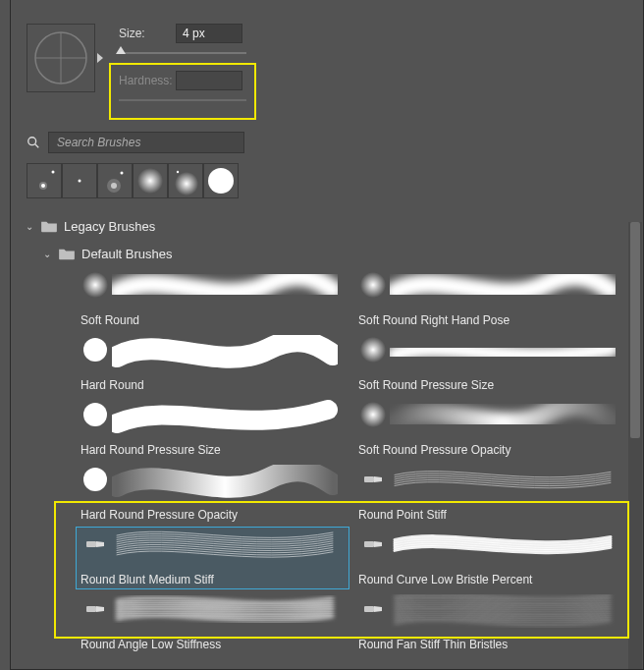 This screenshot has height=670, width=644. Describe the element at coordinates (147, 33) in the screenshot. I see `size-label: Size:` at that location.